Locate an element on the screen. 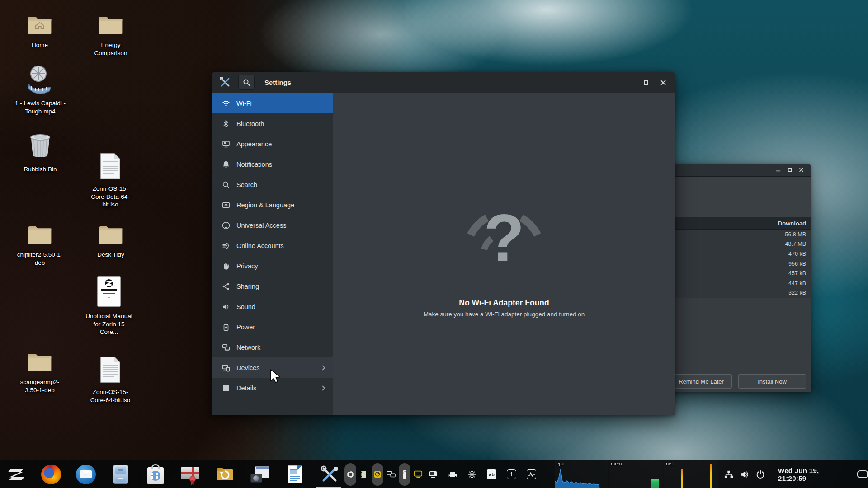  sidebar-item-label: Region & Language is located at coordinates (265, 205).